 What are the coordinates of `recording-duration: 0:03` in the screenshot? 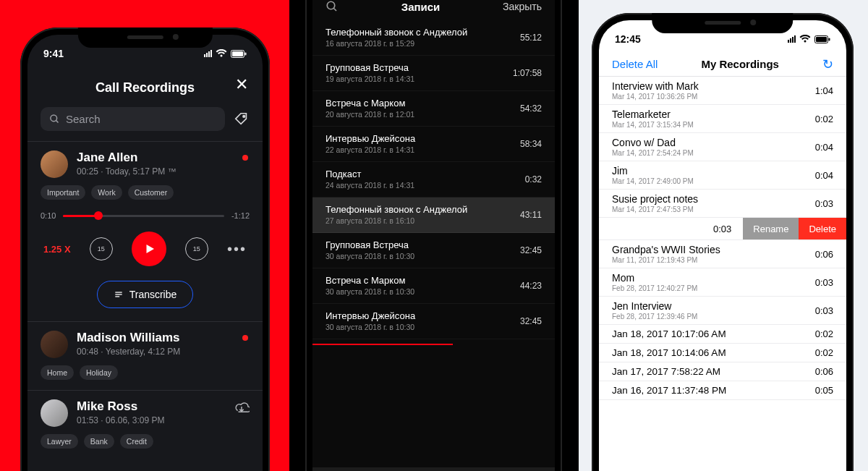 It's located at (825, 204).